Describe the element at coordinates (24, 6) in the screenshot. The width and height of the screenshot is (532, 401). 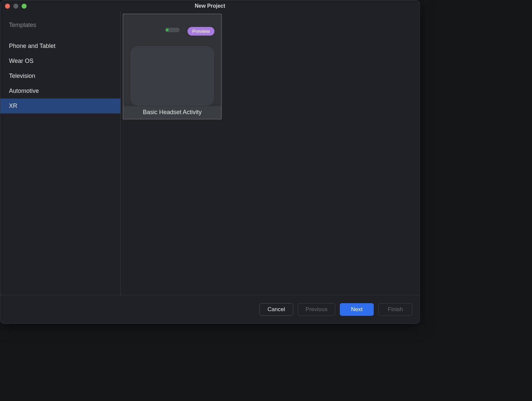
I see `zoom-window-icon` at that location.